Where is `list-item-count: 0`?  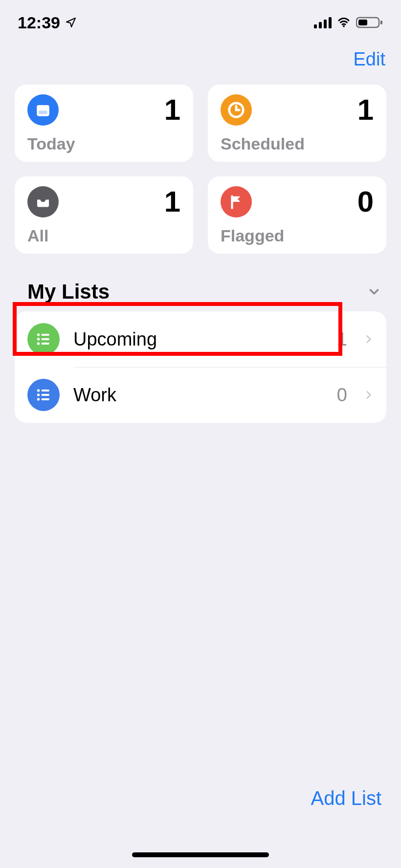
list-item-count: 0 is located at coordinates (342, 395).